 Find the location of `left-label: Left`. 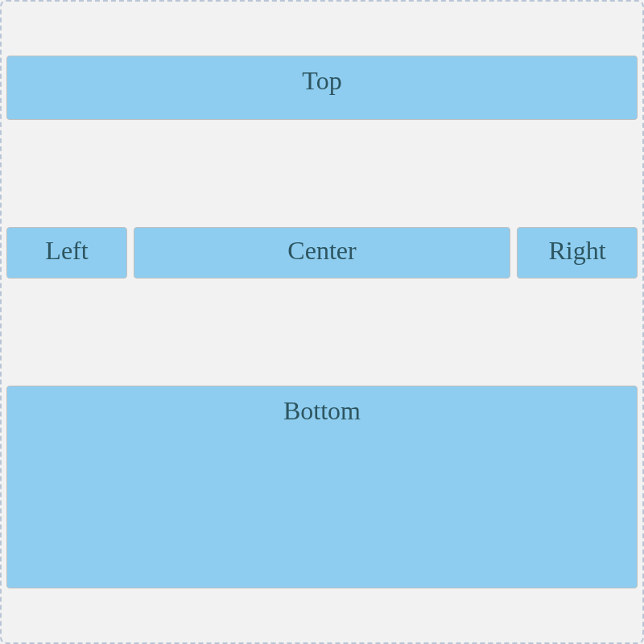

left-label: Left is located at coordinates (66, 251).